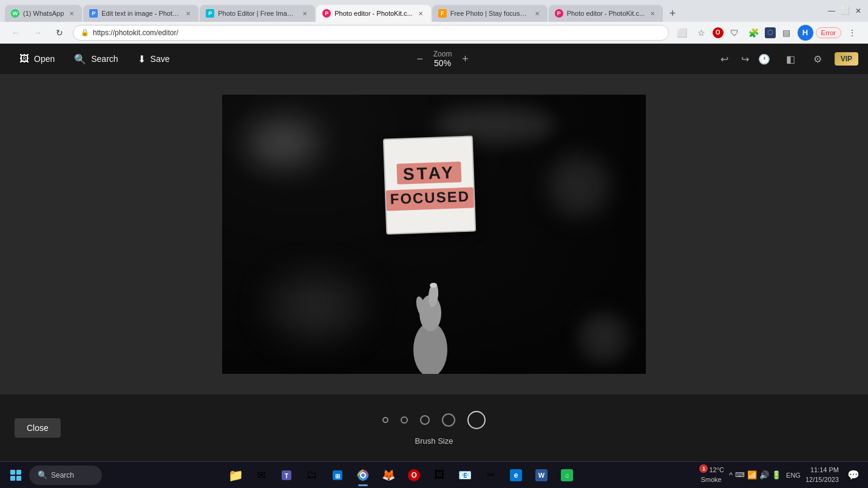 The width and height of the screenshot is (868, 488). What do you see at coordinates (442, 13) in the screenshot?
I see `tab-favicon-stay: F` at bounding box center [442, 13].